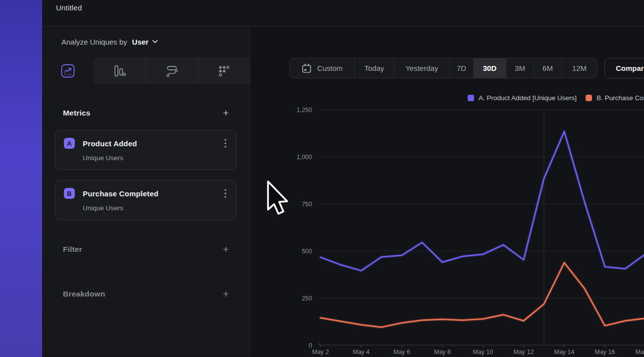 This screenshot has height=357, width=644. What do you see at coordinates (119, 70) in the screenshot?
I see `tab-funnels` at bounding box center [119, 70].